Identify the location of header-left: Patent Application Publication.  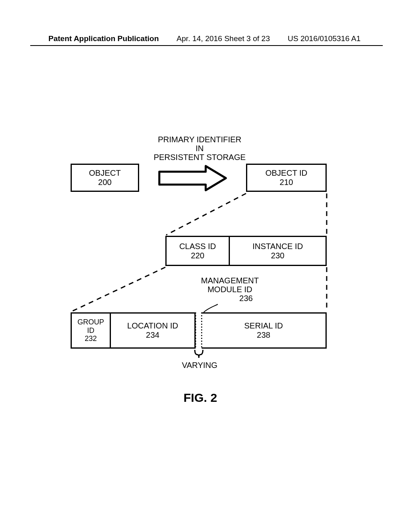
(104, 39).